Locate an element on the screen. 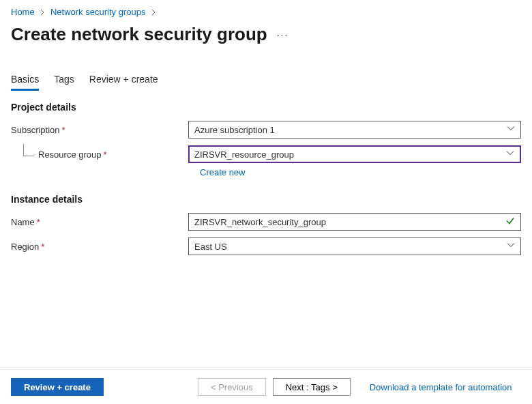 Image resolution: width=532 pixels, height=404 pixels. region-dropdown: East US is located at coordinates (355, 246).